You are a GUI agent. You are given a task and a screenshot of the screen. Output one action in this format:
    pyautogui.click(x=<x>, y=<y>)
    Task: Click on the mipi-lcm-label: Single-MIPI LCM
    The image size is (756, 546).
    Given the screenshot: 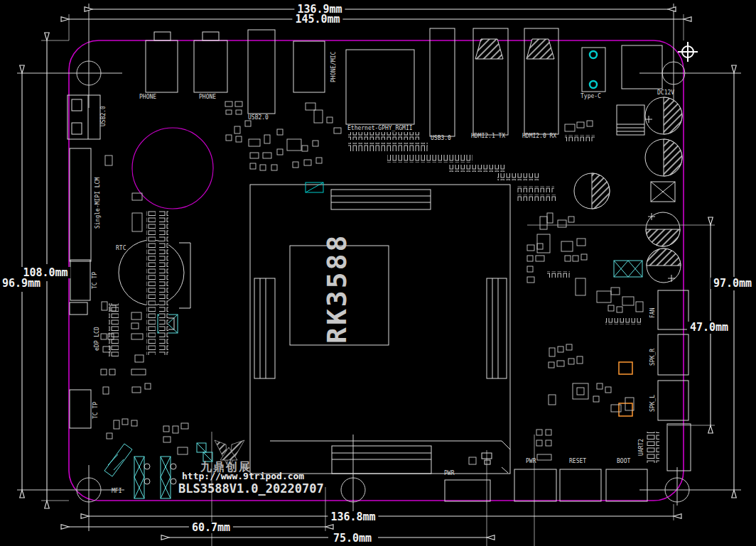 What is the action you would take?
    pyautogui.click(x=98, y=203)
    